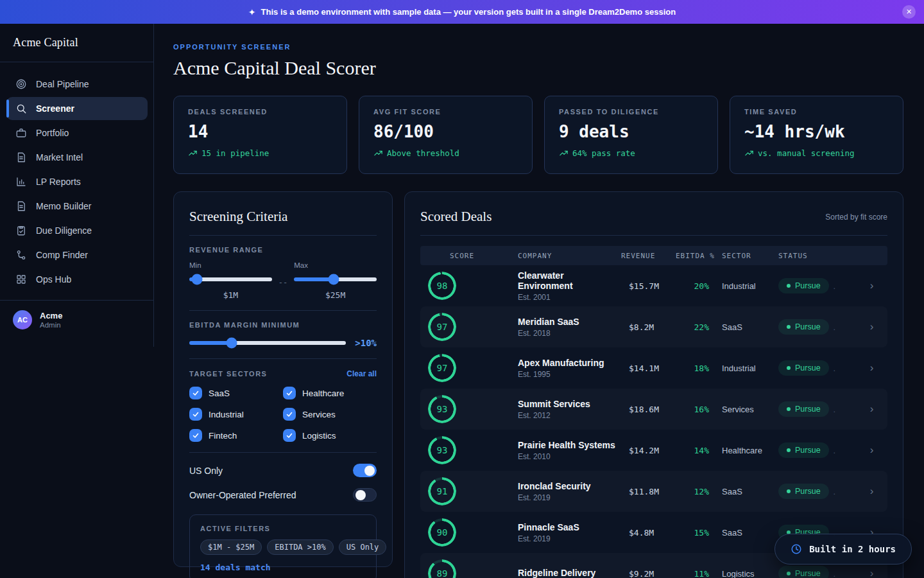 This screenshot has width=924, height=578. I want to click on score-cell: 91, so click(465, 491).